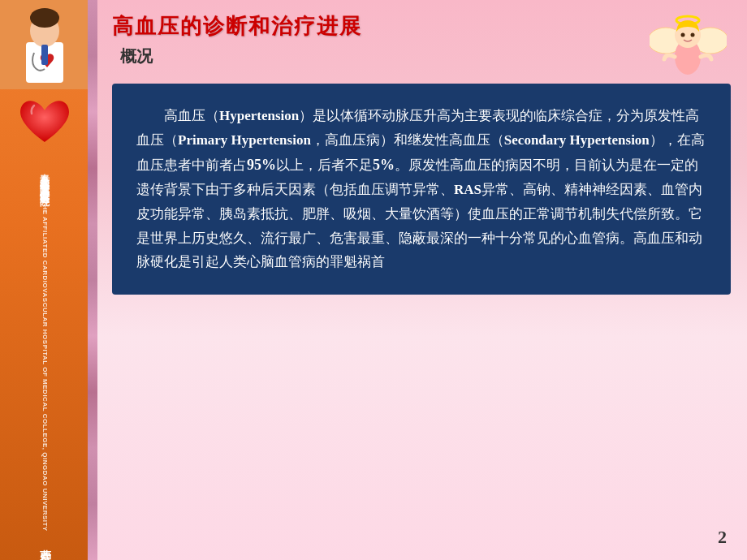 Image resolution: width=747 pixels, height=560 pixels. Describe the element at coordinates (45, 180) in the screenshot. I see `institution-text: 青岛大学医学院附属心血管病医院` at that location.